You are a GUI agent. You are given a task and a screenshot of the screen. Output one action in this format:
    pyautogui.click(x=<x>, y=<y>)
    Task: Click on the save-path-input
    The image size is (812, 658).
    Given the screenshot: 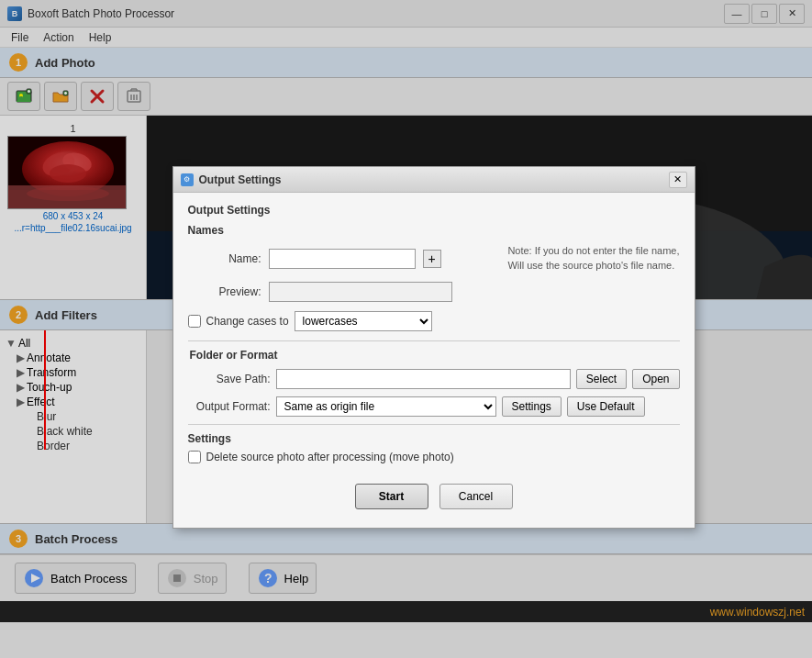 What is the action you would take?
    pyautogui.click(x=424, y=379)
    